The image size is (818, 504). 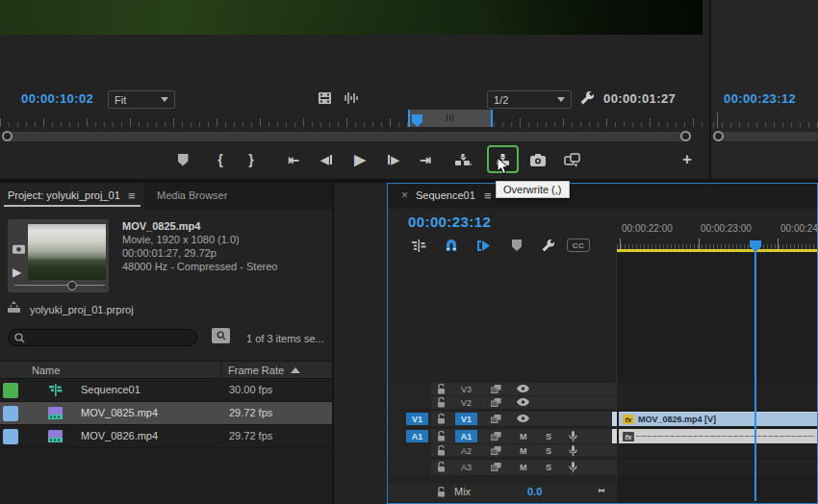 What do you see at coordinates (166, 414) in the screenshot?
I see `list-item-mov0825: MOV_0825.mp4 29.72 fps` at bounding box center [166, 414].